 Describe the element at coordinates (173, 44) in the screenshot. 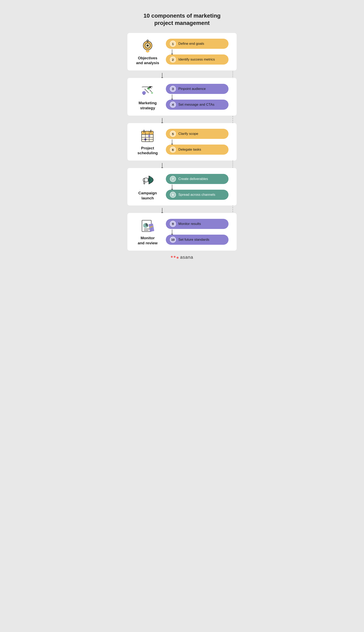

I see `pill-number-1: 1` at that location.